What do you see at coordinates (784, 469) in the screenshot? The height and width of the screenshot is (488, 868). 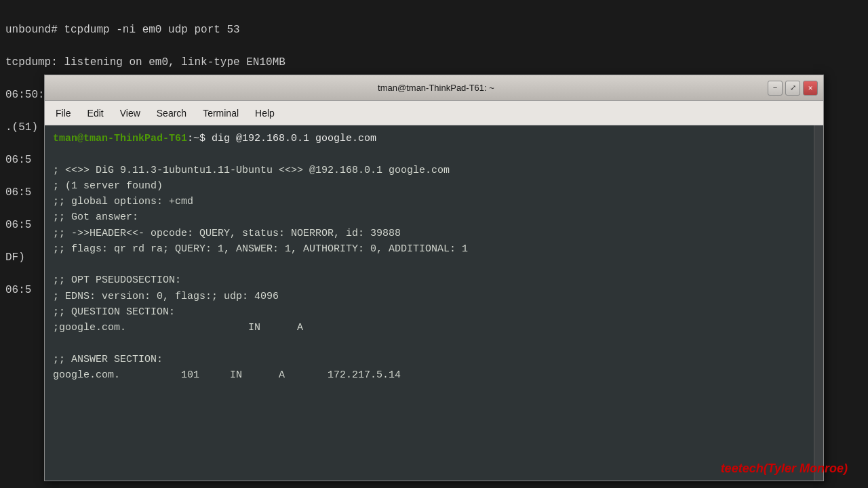 I see `watermark: teetech(Tyler Monroe)` at bounding box center [784, 469].